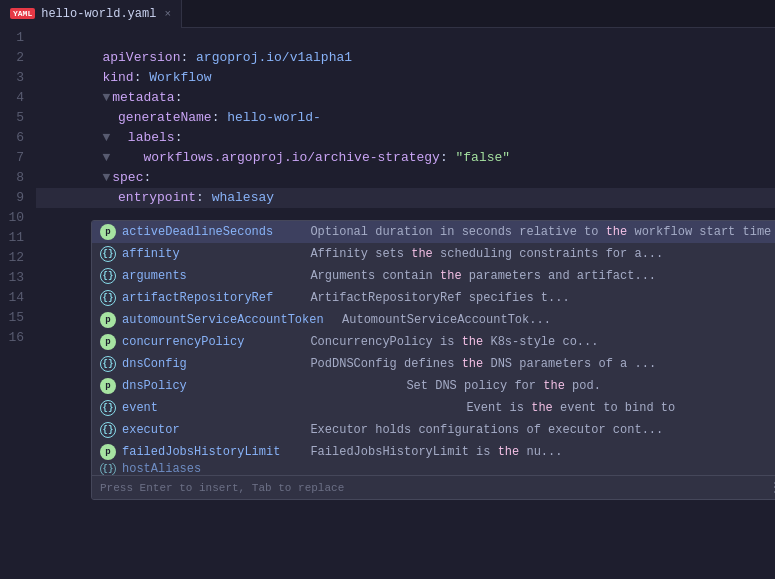 The image size is (775, 579). I want to click on item-desc: Executor holds configurations of executo…, so click(480, 430).